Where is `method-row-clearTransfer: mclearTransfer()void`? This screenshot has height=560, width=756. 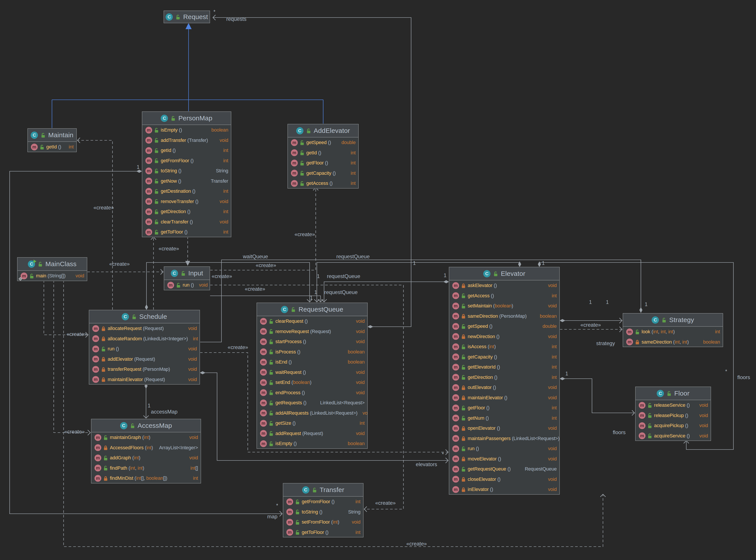 method-row-clearTransfer: mclearTransfer()void is located at coordinates (186, 222).